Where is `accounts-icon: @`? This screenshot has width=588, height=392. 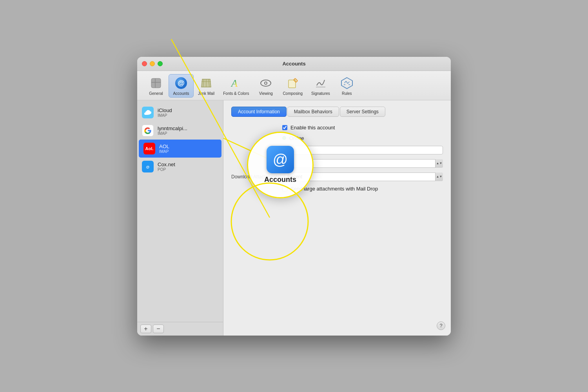
accounts-icon: @ is located at coordinates (181, 83).